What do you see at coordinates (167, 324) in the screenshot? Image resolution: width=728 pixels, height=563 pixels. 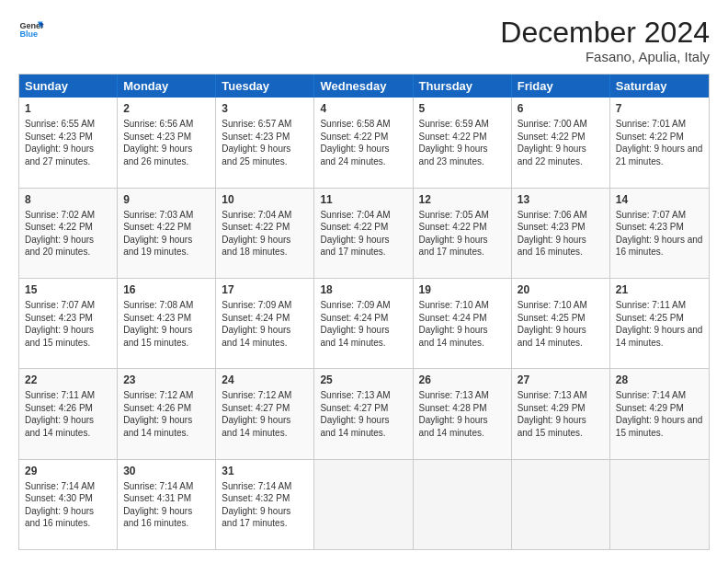 I see `day-cell-16: 16Sunrise: 7:08 AMSunset: 4:23 PMDayligh…` at bounding box center [167, 324].